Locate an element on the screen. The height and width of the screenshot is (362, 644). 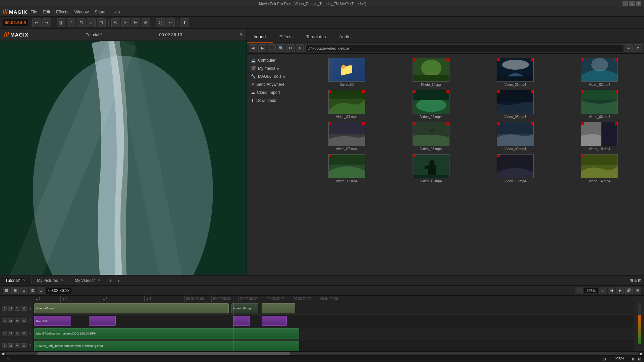
tl-tool-1: ⊡ is located at coordinates (6, 291).